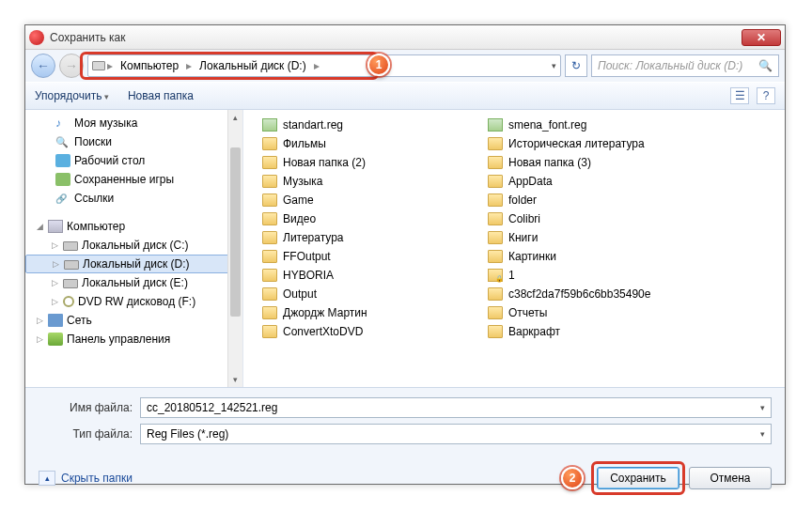 The width and height of the screenshot is (812, 511). What do you see at coordinates (133, 264) in the screenshot?
I see `tree-drive-d: ▷Локальный диск (D:)` at bounding box center [133, 264].